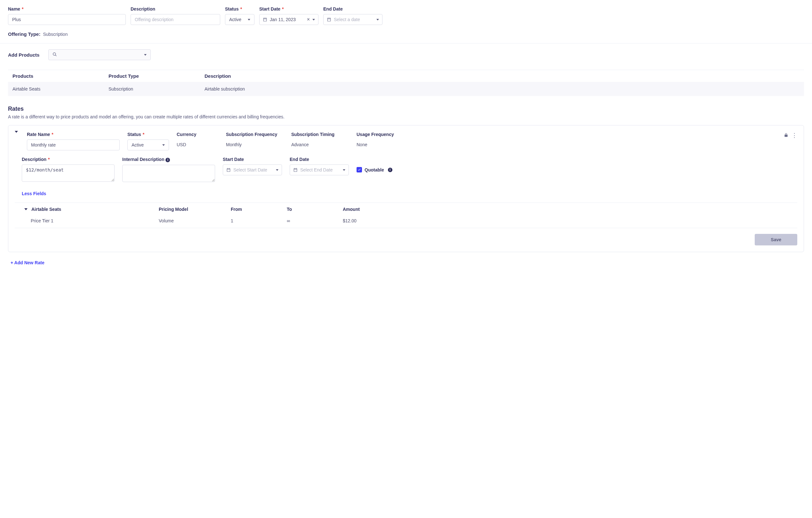  Describe the element at coordinates (406, 222) in the screenshot. I see `price-tier-row: Price Tier 1 Volume 1 ∞ $12.00` at that location.